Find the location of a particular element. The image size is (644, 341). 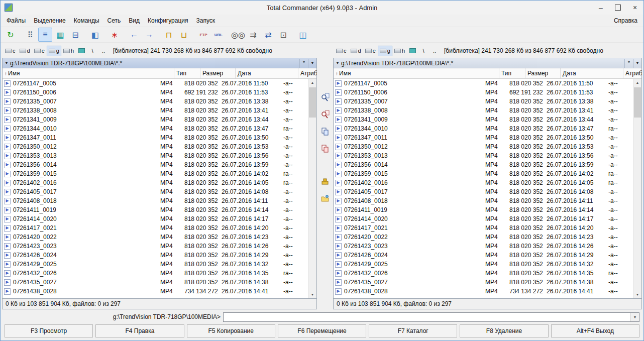

file-row: ▶07261417_0021MP4818 020 35226.07.2016 1… is located at coordinates (156, 228).